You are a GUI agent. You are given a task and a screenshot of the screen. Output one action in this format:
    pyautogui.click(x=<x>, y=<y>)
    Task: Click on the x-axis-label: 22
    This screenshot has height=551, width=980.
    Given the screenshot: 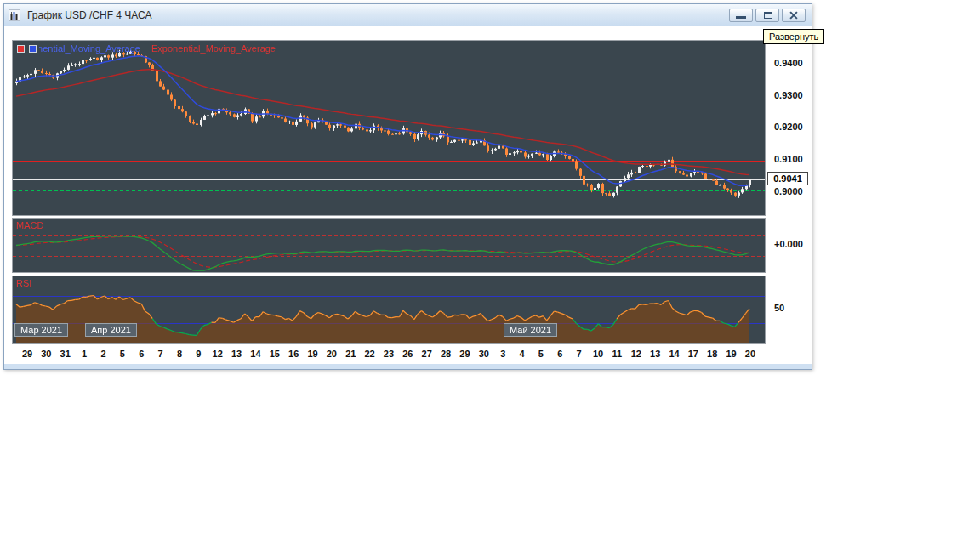 What is the action you would take?
    pyautogui.click(x=369, y=354)
    